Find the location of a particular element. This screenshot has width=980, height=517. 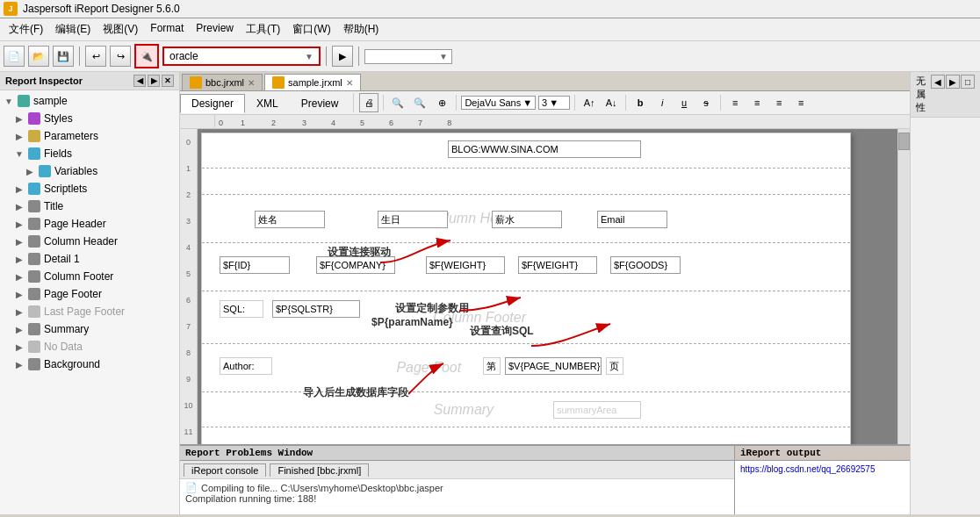

tabs-bar: bbc.jrxml✕sample.jrxml✕ is located at coordinates (544, 82).